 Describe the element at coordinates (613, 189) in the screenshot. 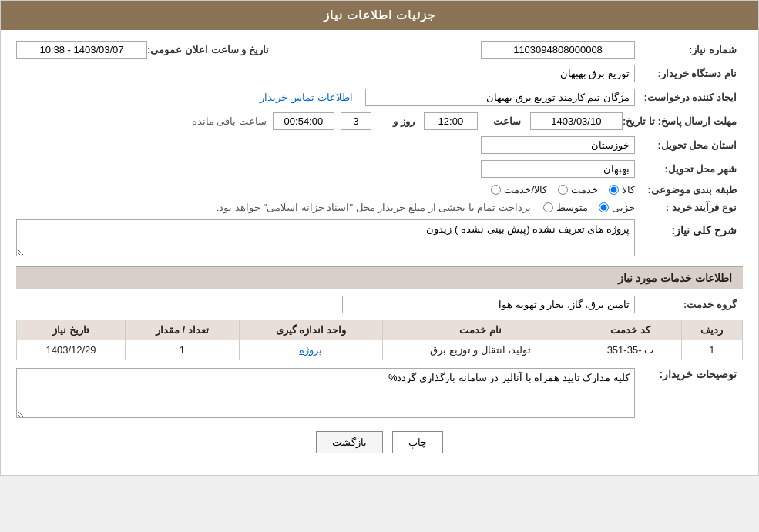

I see `radio-goods` at that location.